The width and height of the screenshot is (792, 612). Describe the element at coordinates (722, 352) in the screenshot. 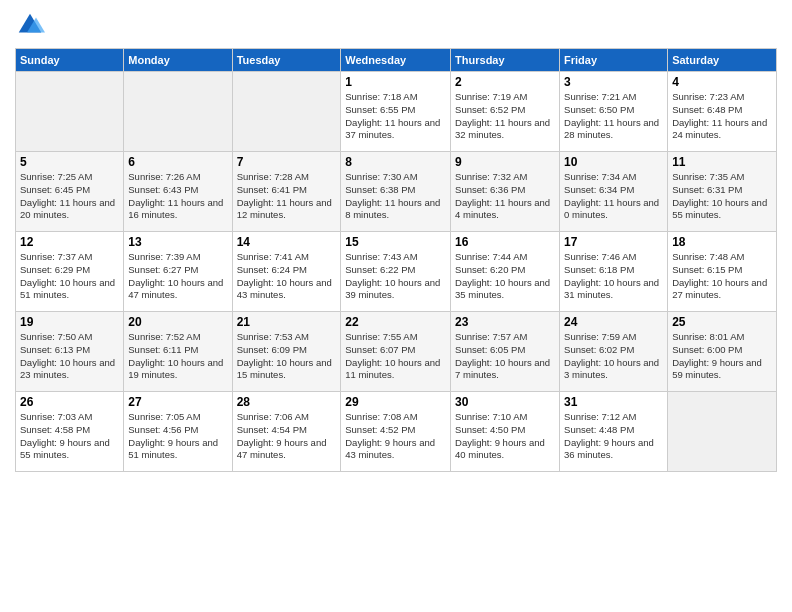

I see `calendar-cell: 25Sunrise: 8:01 AMSunset: 6:00 PMDayligh…` at that location.